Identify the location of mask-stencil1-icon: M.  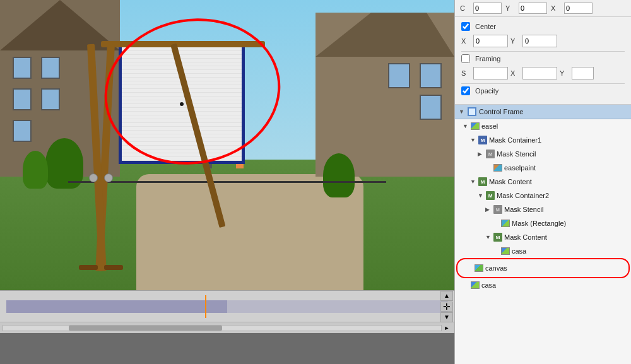
(490, 154).